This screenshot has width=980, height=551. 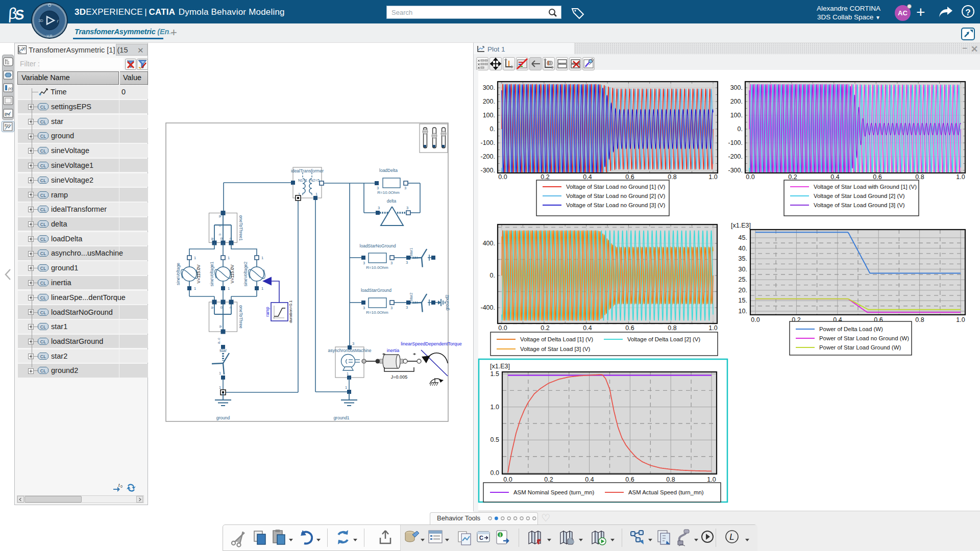 I want to click on svg-text: ramp, so click(x=267, y=312).